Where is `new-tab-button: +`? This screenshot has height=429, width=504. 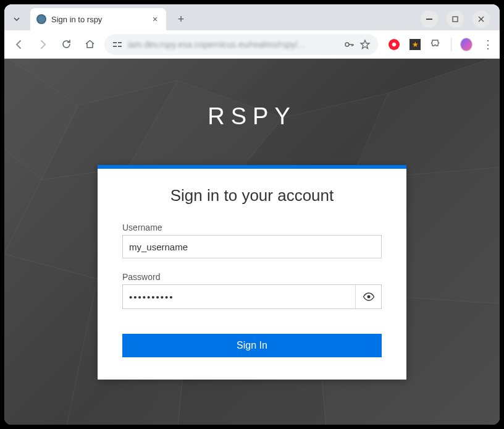
new-tab-button: + is located at coordinates (181, 19).